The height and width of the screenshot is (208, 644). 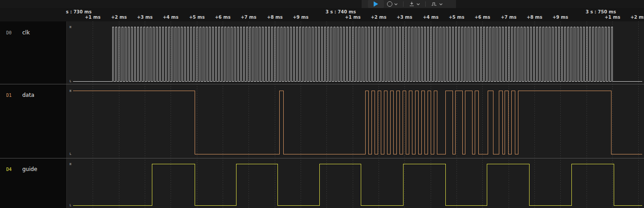 I want to click on timeline-tick-label: 3 s : 750 ms, so click(x=601, y=12).